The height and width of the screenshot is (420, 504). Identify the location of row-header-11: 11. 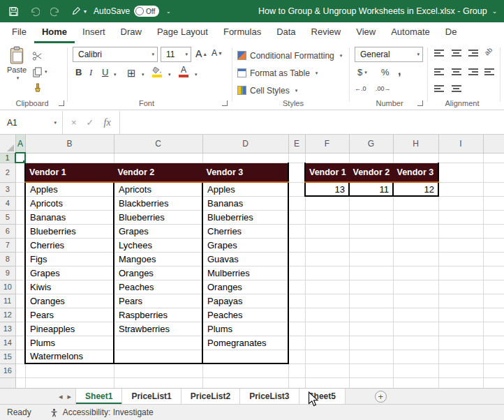
(8, 301).